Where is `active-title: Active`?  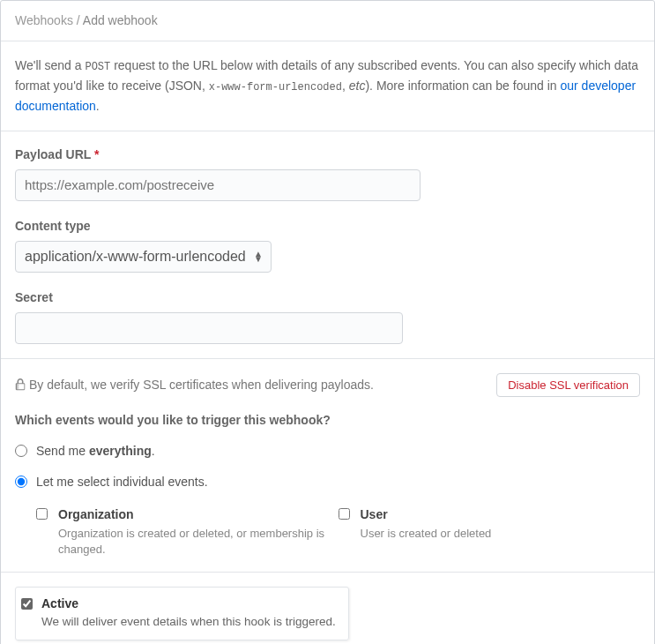
active-title: Active is located at coordinates (189, 603).